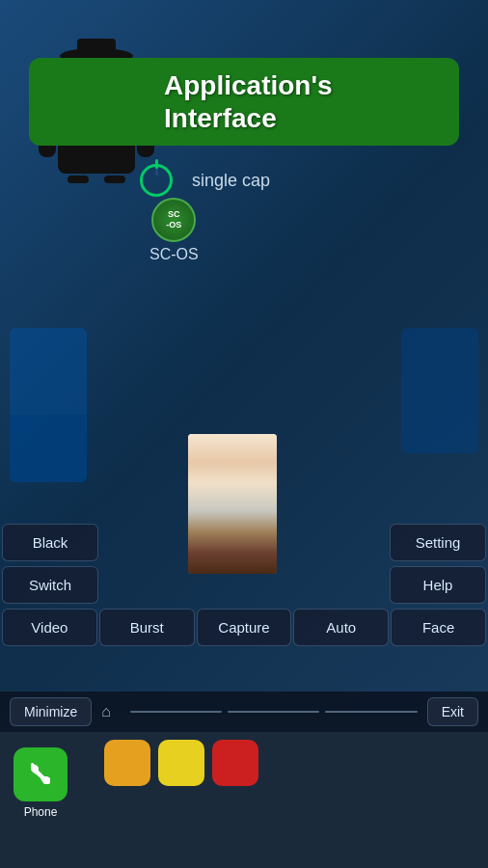 The width and height of the screenshot is (488, 868). Describe the element at coordinates (204, 180) in the screenshot. I see `power-row: single cap` at that location.